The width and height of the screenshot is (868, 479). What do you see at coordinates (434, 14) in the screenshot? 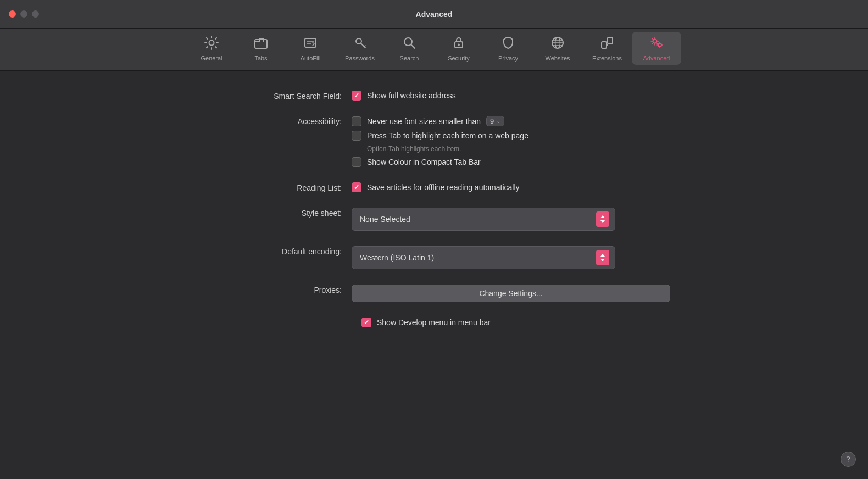
I see `titlebar: Advanced` at bounding box center [434, 14].